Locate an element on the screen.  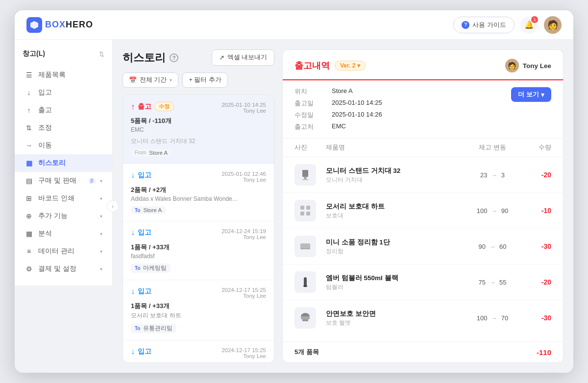
detail-title: 출고내역 Ver. 2 ▾ is located at coordinates (330, 66).